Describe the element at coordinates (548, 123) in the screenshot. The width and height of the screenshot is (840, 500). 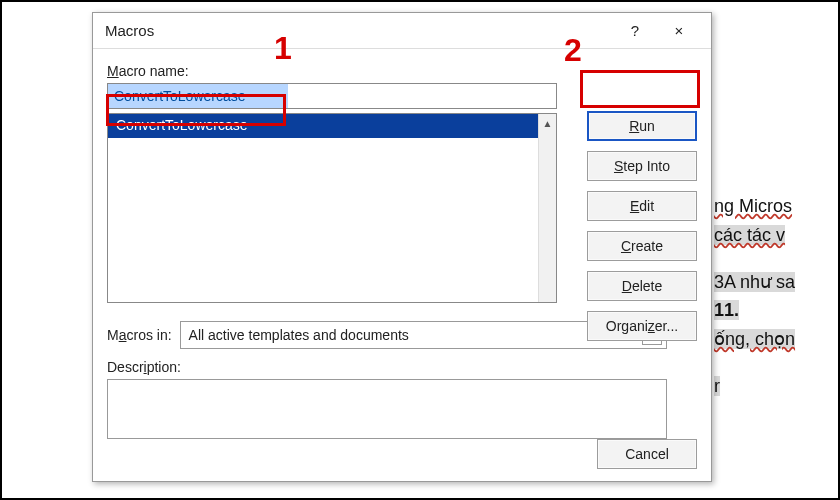
I see `scroll-up-icon: ▲` at that location.